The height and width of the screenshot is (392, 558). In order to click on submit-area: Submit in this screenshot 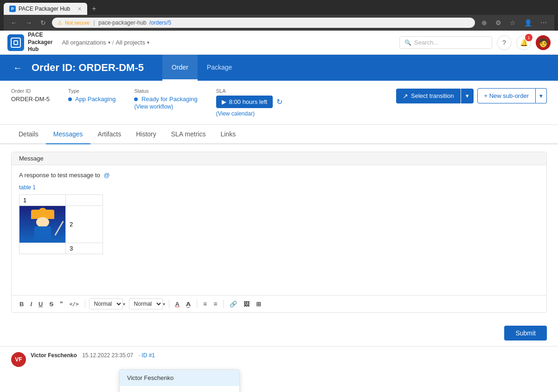, I will do `click(279, 333)`.